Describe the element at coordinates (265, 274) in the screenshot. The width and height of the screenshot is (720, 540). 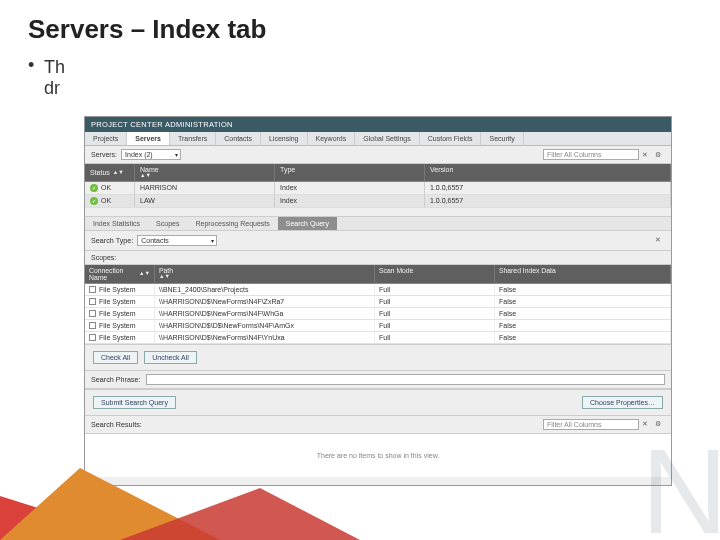
I see `shdr-path: Path▲▼` at that location.